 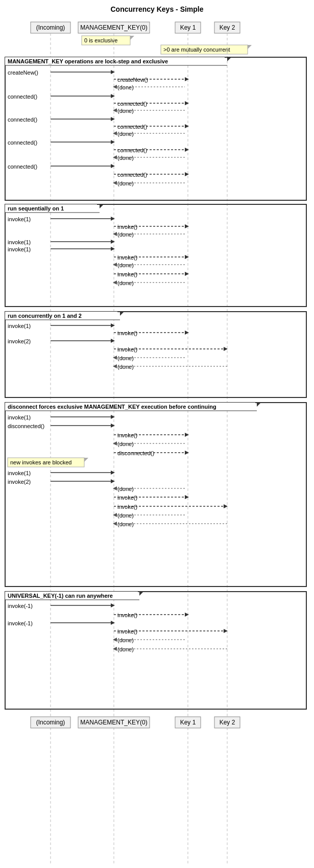 I want to click on label-invoke1-seq-1: invoke(1), so click(x=19, y=219).